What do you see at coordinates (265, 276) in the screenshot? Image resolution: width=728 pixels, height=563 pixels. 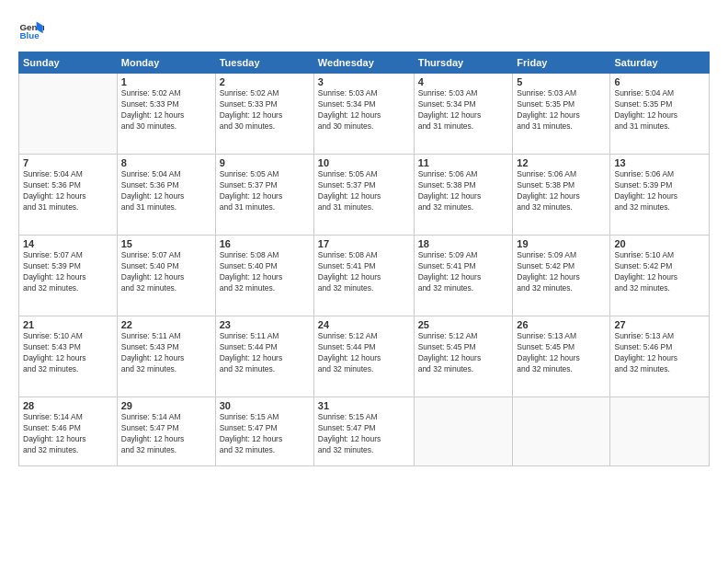 I see `calendar-cell: 16Sunrise: 5:08 AM Sunset: 5:40 PM Dayli…` at bounding box center [265, 276].